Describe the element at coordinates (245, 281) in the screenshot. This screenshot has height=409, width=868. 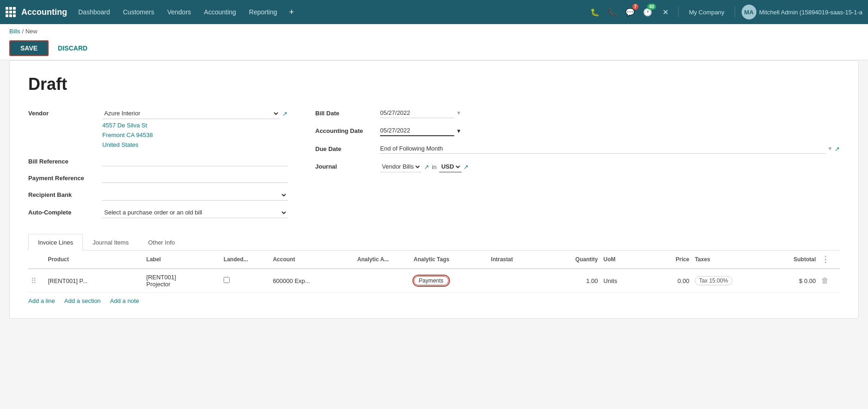
I see `row-landed` at that location.